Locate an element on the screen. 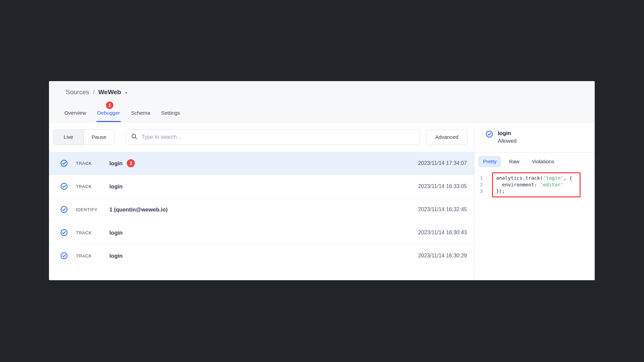 The image size is (644, 362). tab-debugger: 1 Debugger is located at coordinates (109, 116).